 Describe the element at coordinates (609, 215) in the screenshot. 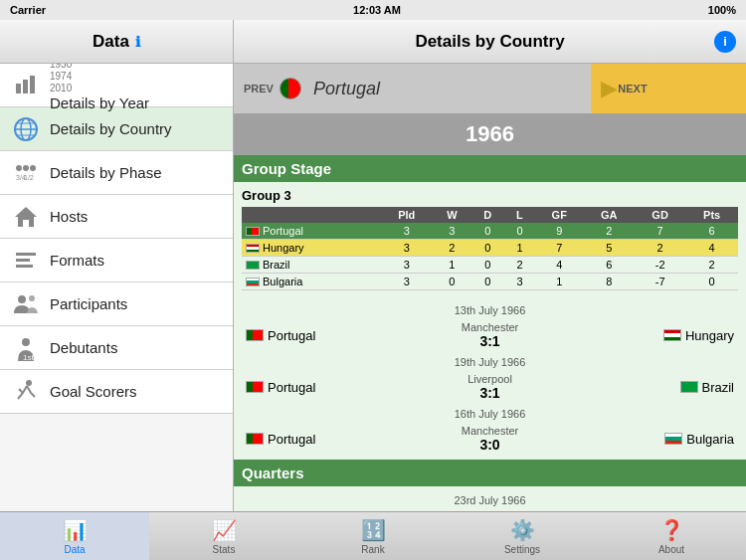

I see `col-ga: GA` at that location.